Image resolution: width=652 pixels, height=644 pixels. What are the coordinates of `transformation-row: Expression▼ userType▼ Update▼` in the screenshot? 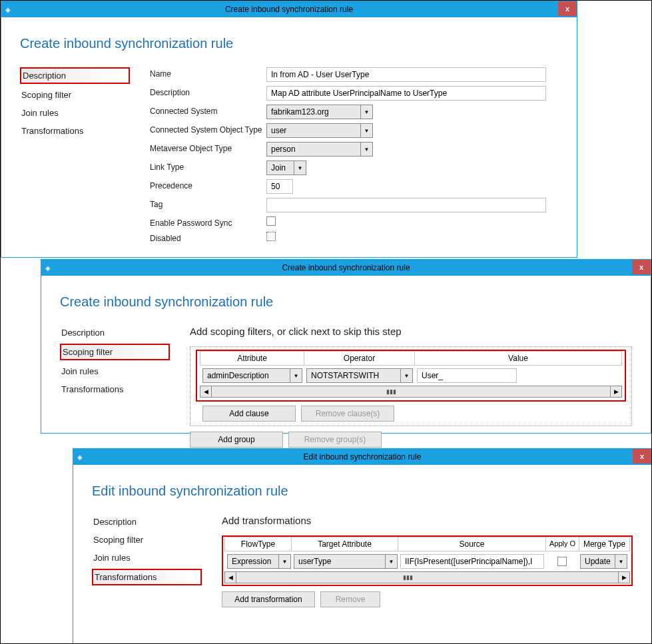 It's located at (428, 560).